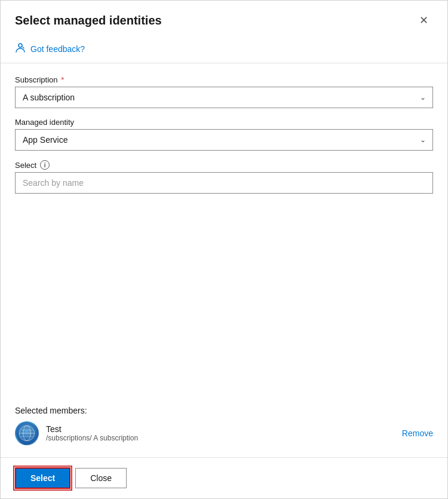 The image size is (448, 499). I want to click on managed-identity-select: App Service, so click(224, 140).